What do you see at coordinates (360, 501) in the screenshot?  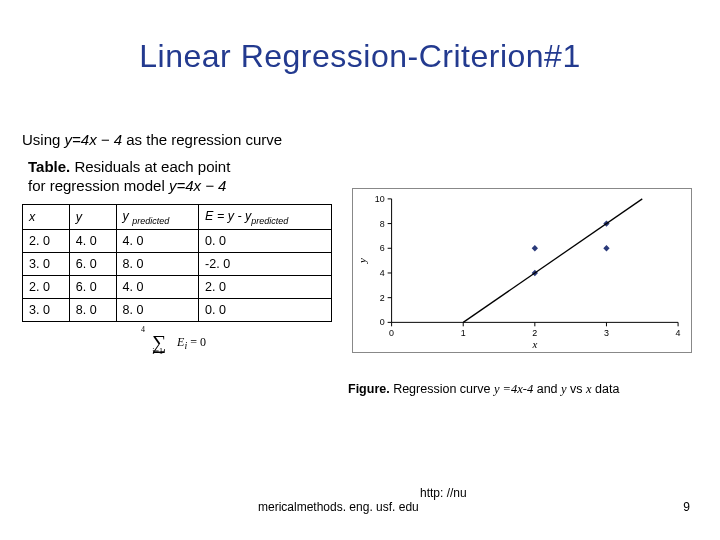 I see `footer: http: //nu mericalmethods. eng. usf. edu…` at bounding box center [360, 501].